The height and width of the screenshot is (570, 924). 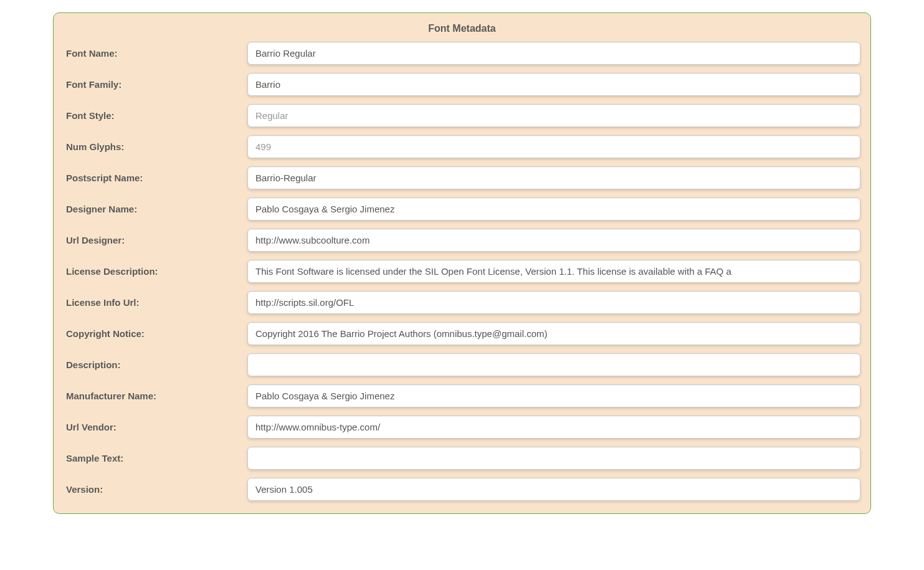 What do you see at coordinates (156, 54) in the screenshot?
I see `label-font-name: Font Name:` at bounding box center [156, 54].